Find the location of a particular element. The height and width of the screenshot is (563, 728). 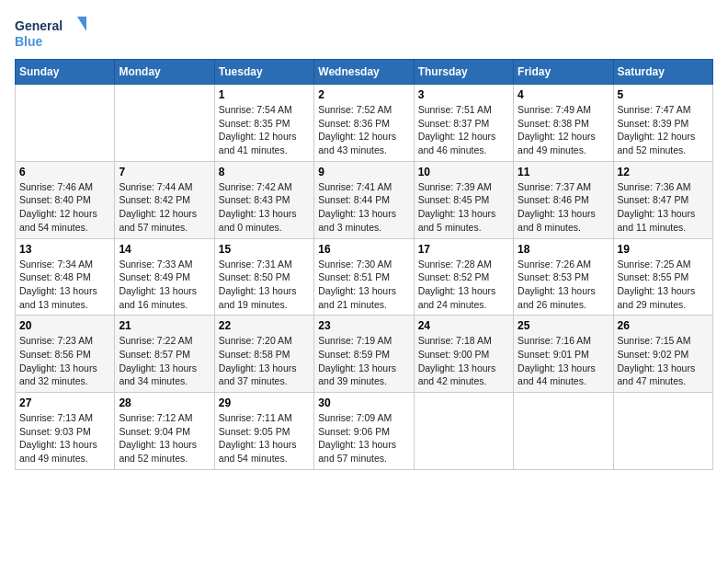

calendar-cell: 30Sunrise: 7:09 AMSunset: 9:06 PMDayligh… is located at coordinates (364, 431).